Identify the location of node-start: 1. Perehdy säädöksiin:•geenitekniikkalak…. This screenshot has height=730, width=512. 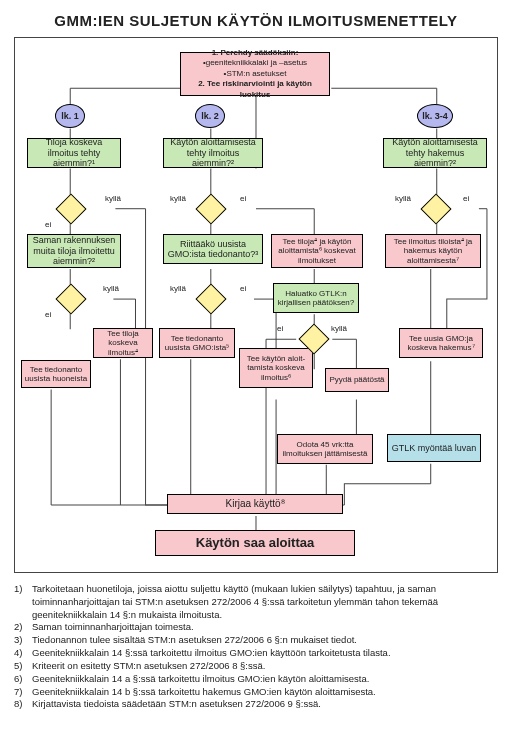
(255, 74).